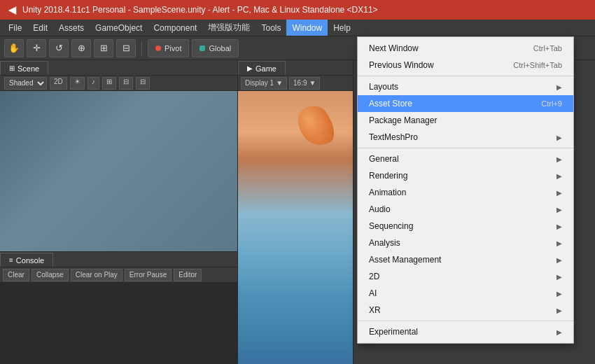  Describe the element at coordinates (16, 275) in the screenshot. I see `clear-button: Clear` at that location.